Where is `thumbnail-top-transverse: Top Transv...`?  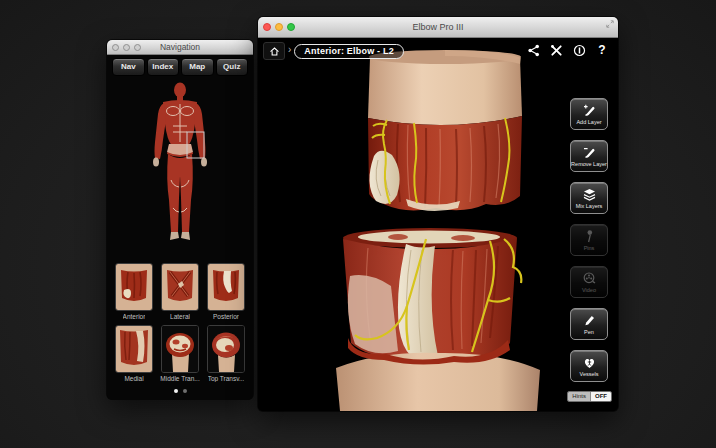
thumbnail-top-transverse: Top Transv... is located at coordinates (226, 354).